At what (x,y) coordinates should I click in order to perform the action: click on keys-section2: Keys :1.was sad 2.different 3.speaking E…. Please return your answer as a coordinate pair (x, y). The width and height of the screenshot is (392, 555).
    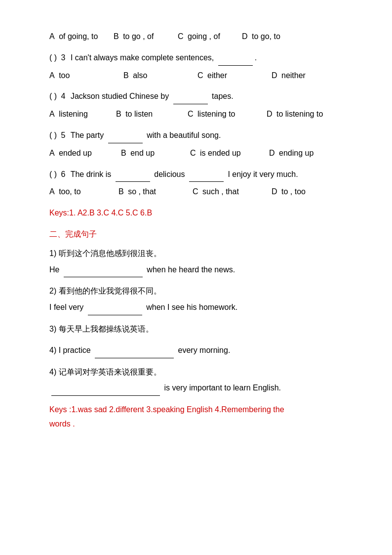
    Looking at the image, I should click on (201, 417).